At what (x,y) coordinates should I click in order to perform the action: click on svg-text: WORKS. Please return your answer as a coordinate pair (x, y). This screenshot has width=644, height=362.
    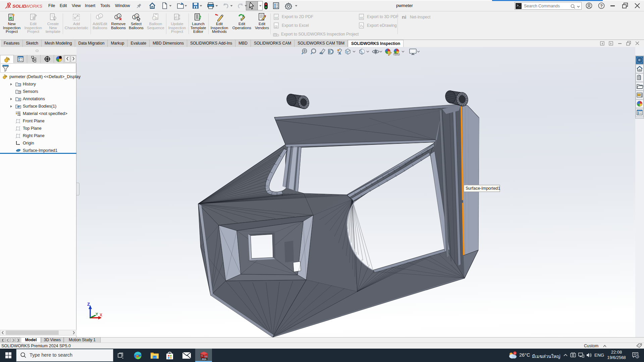
    Looking at the image, I should click on (34, 6).